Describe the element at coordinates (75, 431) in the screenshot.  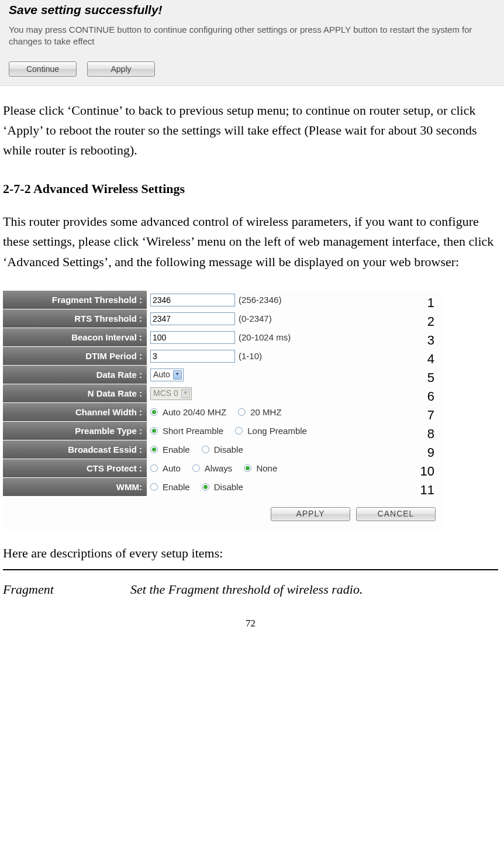
I see `setting-label: Preamble Type :` at that location.